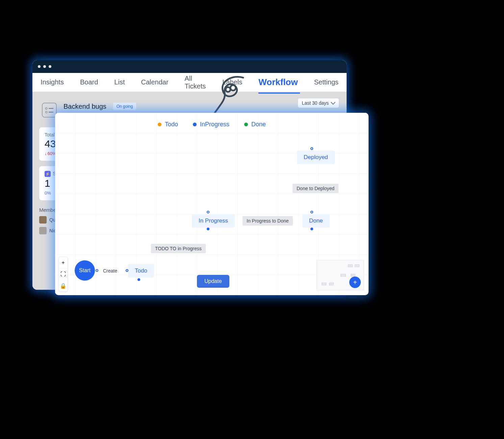 The image size is (504, 439). Describe the element at coordinates (255, 124) in the screenshot. I see `legend-item-done: Done` at that location.